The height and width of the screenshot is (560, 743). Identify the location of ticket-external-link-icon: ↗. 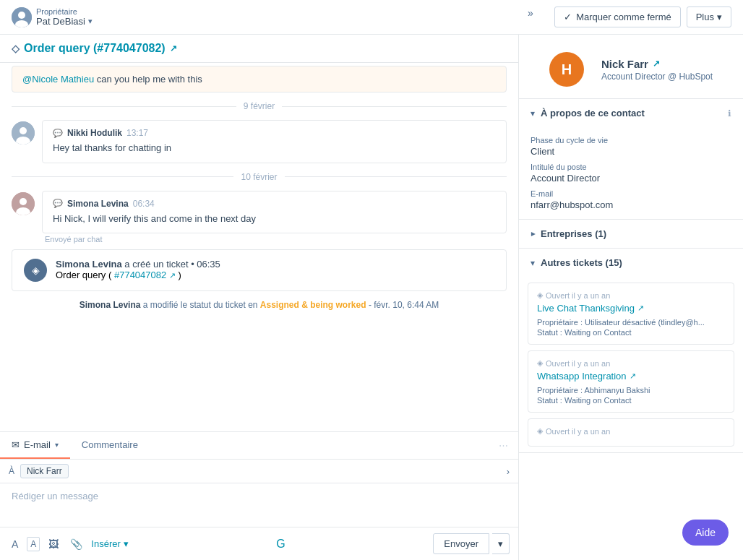
(172, 275).